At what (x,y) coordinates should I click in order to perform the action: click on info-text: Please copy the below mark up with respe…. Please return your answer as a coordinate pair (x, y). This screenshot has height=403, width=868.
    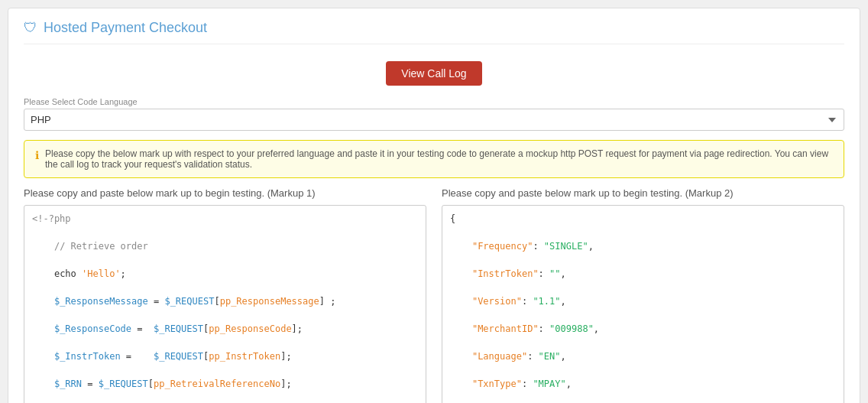
    Looking at the image, I should click on (439, 159).